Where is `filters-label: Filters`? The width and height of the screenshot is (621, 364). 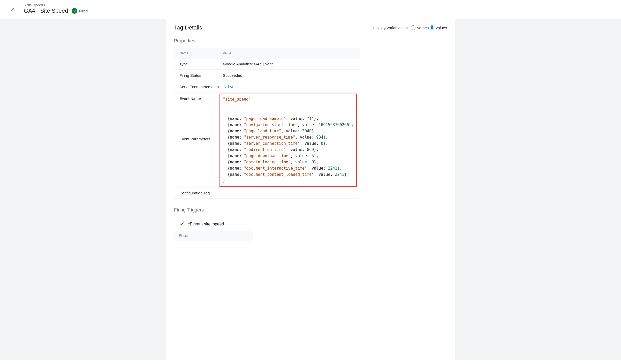
filters-label: Filters is located at coordinates (214, 236).